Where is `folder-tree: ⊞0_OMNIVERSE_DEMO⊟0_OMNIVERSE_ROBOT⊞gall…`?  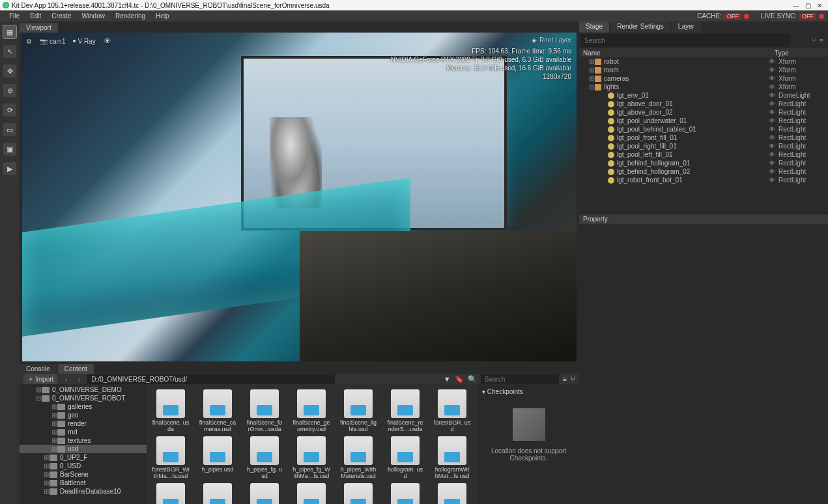
folder-tree: ⊞0_OMNIVERSE_DEMO⊟0_OMNIVERSE_ROBOT⊞gall… is located at coordinates (83, 444).